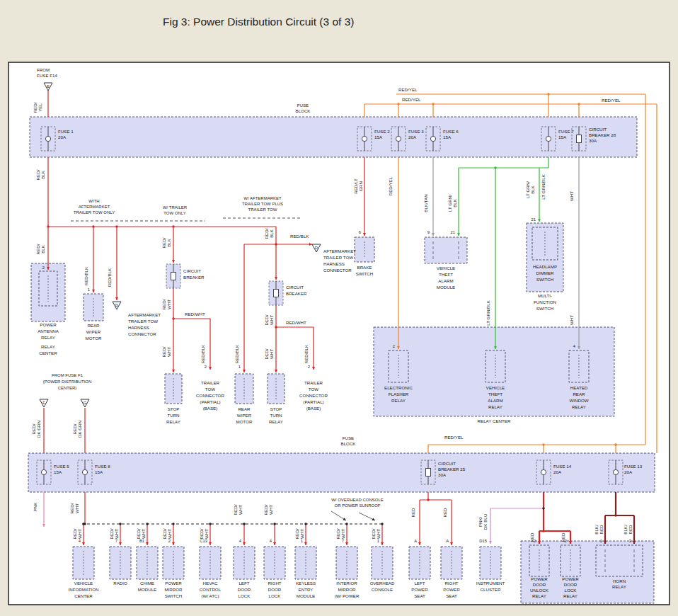 The image size is (678, 616). What do you see at coordinates (35, 507) in the screenshot?
I see `diagram-label: PNK` at bounding box center [35, 507].